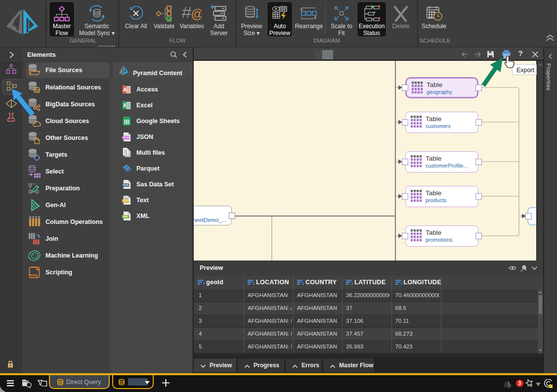 The image size is (557, 392). I want to click on svg-text: SAS, so click(126, 185).